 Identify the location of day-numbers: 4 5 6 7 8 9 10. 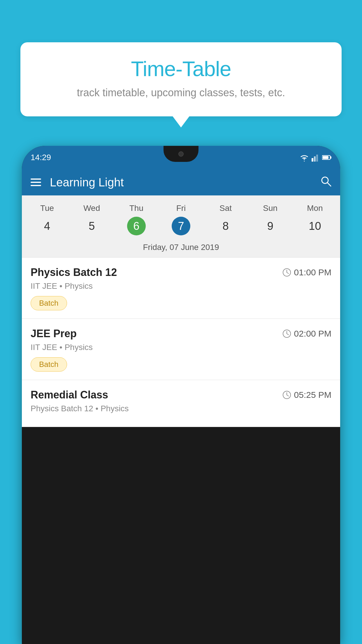
(181, 228).